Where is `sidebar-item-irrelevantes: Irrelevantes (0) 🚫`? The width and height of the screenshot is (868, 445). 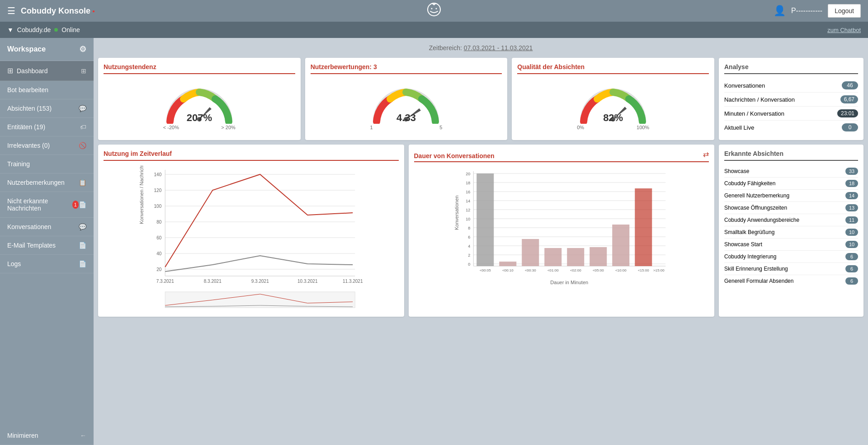
sidebar-item-irrelevantes: Irrelevantes (0) 🚫 is located at coordinates (47, 145).